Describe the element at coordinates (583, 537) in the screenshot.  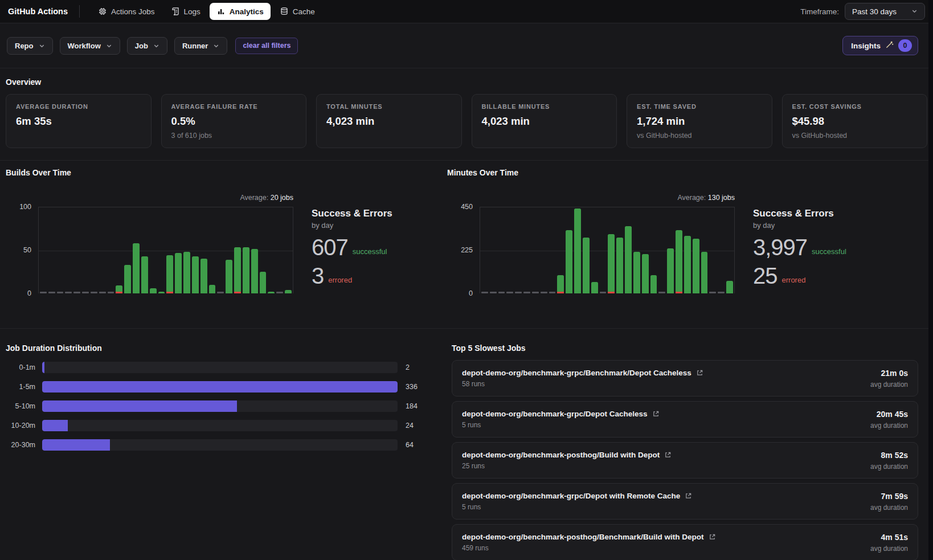
I see `job-name-link: depot-demo-org/benchmark-posthog/Benchma…` at that location.